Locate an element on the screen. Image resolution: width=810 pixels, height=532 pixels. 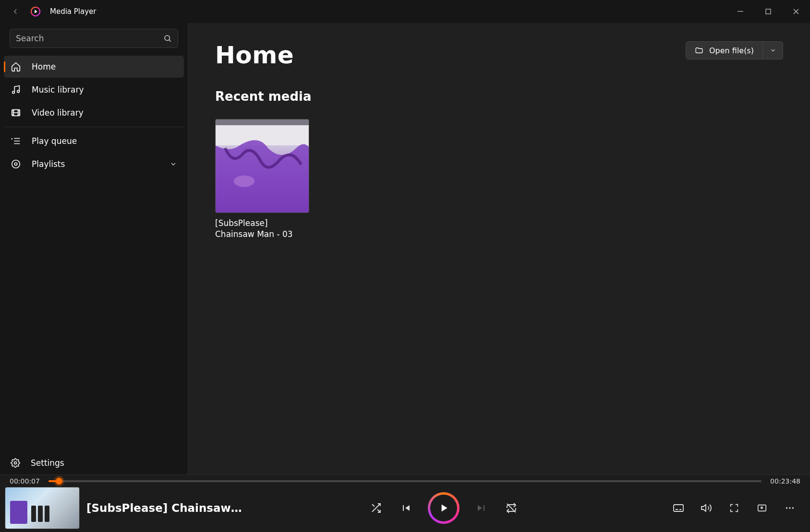
miniplayer-button is located at coordinates (762, 508).